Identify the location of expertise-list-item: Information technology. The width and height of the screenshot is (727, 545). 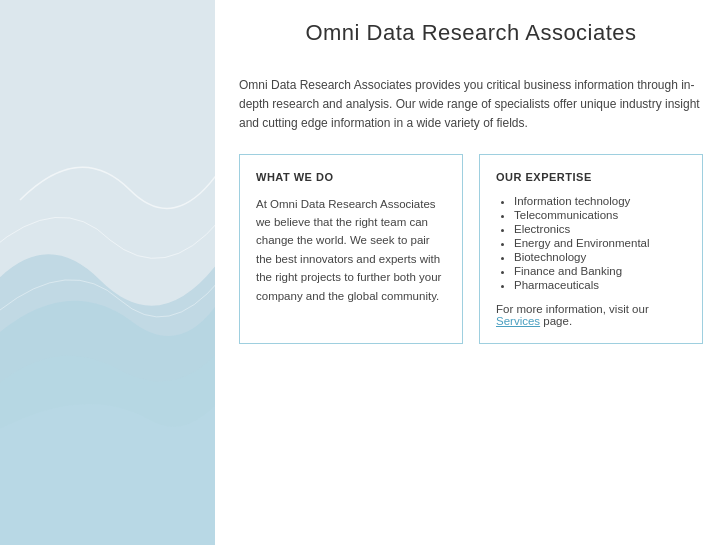
(600, 201).